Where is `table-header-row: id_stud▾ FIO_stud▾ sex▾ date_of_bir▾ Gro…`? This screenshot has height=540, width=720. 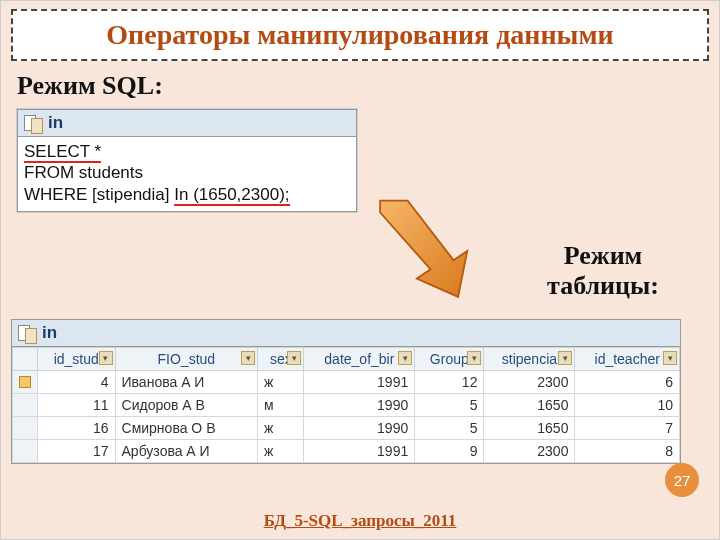 table-header-row: id_stud▾ FIO_stud▾ sex▾ date_of_bir▾ Gro… is located at coordinates (346, 360).